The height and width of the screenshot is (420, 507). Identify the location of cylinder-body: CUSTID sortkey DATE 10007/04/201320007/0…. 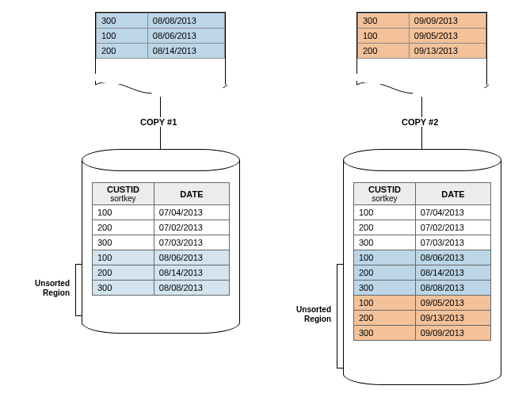
(161, 241).